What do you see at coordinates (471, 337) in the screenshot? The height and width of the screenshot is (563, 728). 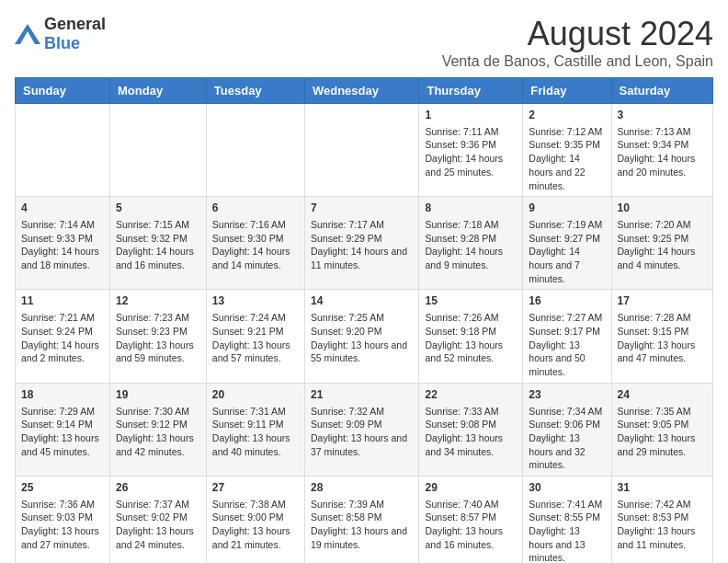 I see `calendar-cell: 15Sunrise: 7:26 AM Sunset: 9:18 PM Dayli…` at bounding box center [471, 337].